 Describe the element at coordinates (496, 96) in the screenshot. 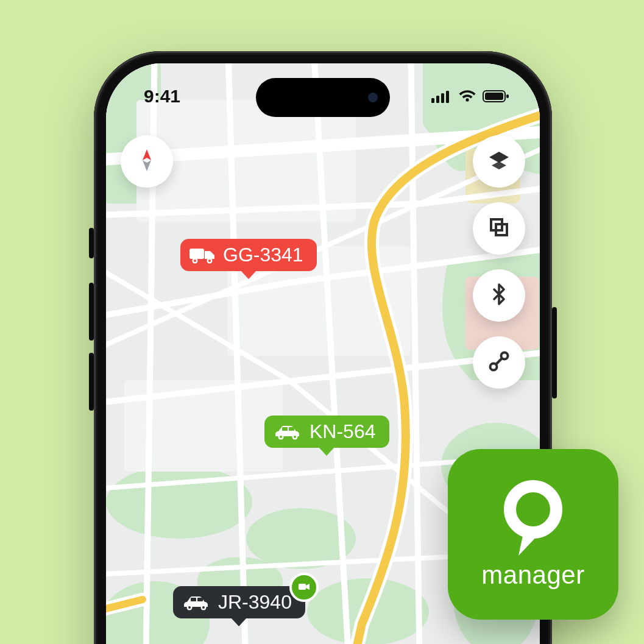

I see `battery-icon` at that location.